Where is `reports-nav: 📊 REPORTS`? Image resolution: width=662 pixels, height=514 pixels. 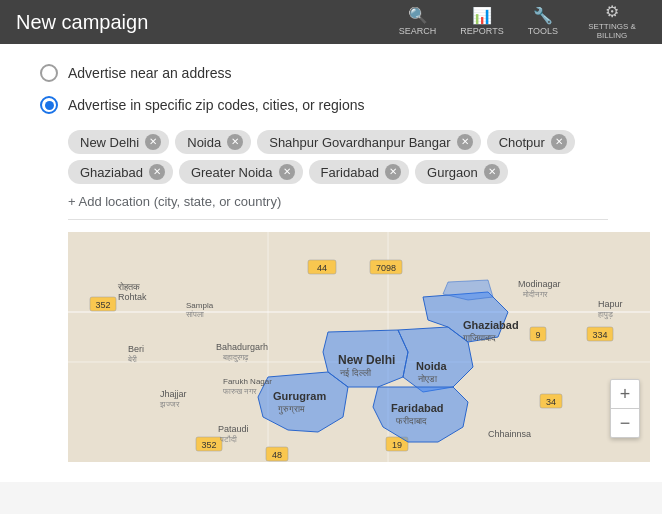 reports-nav: 📊 REPORTS is located at coordinates (482, 22).